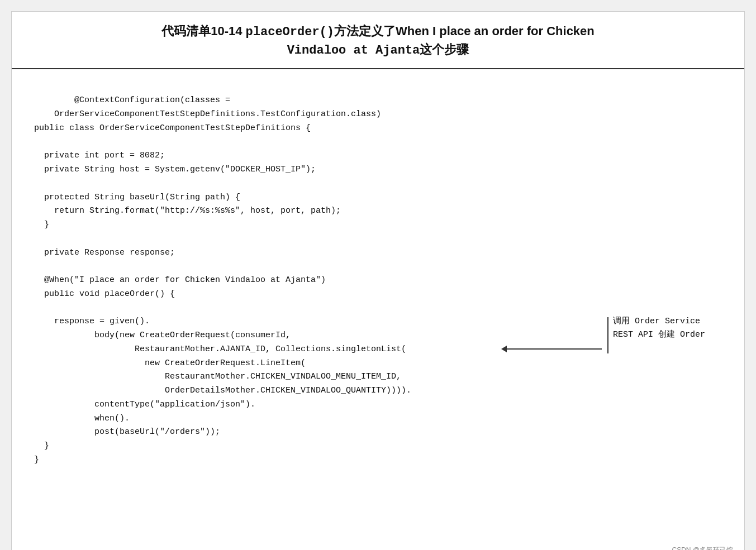 The height and width of the screenshot is (550, 756). Describe the element at coordinates (656, 334) in the screenshot. I see `annotation-inner: 调用 Order Service REST API 创建 Order` at that location.